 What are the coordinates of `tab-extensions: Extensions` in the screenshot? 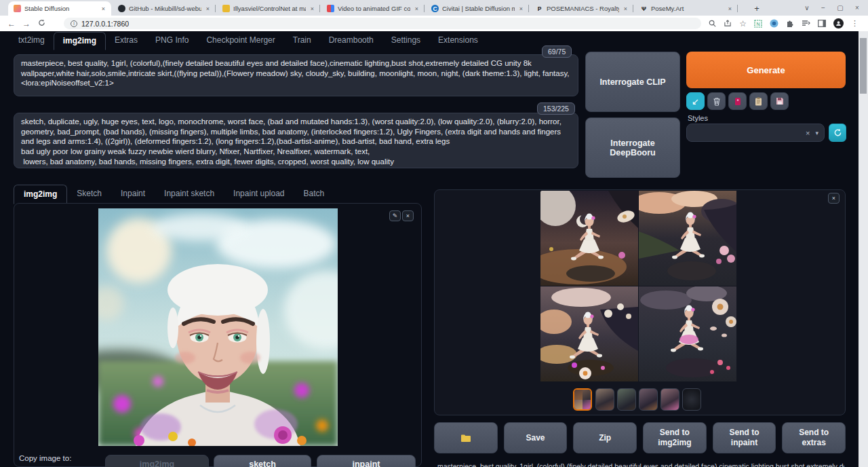 It's located at (458, 41).